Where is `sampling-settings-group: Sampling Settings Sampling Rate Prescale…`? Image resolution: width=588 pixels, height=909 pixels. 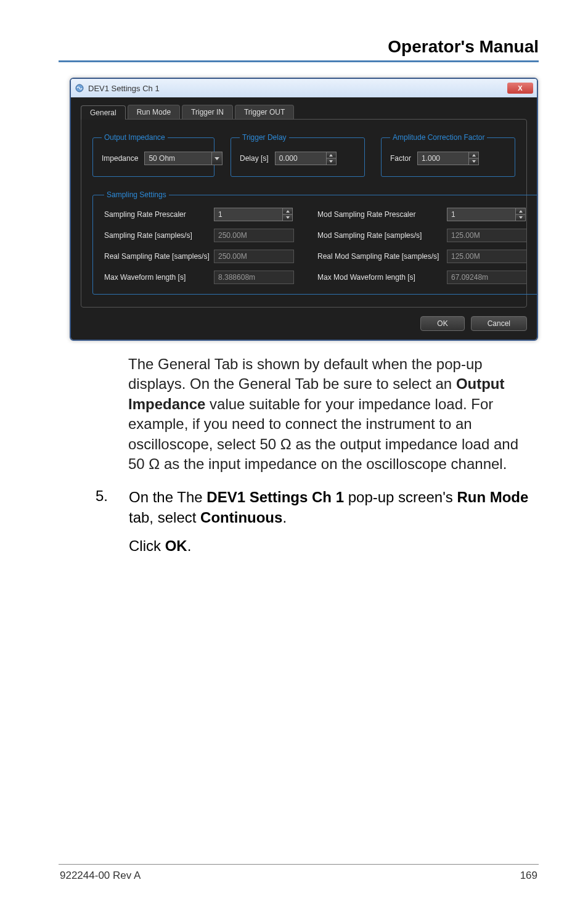
sampling-settings-group: Sampling Settings Sampling Rate Prescale… is located at coordinates (316, 243).